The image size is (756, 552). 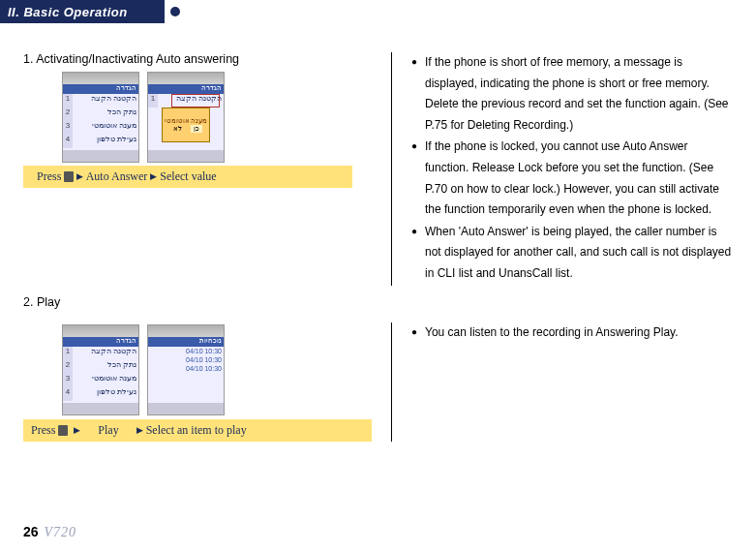 What do you see at coordinates (178, 129) in the screenshot?
I see `option-no: לא` at bounding box center [178, 129].